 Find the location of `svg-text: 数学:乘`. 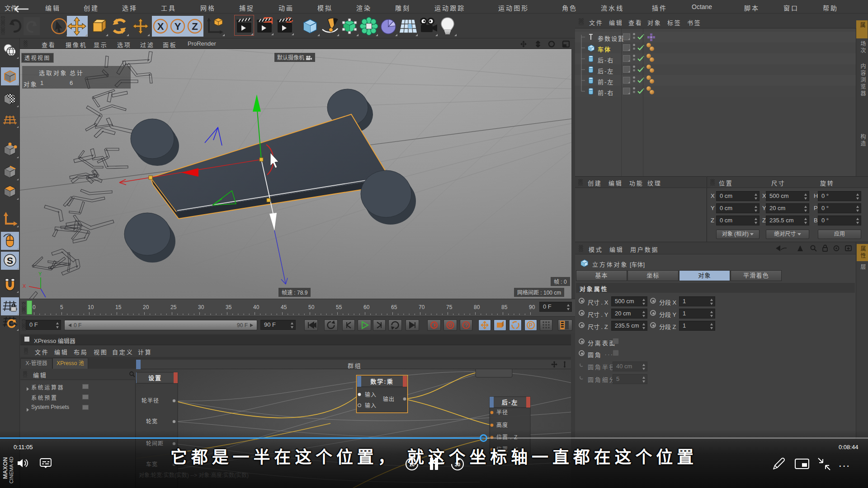

svg-text: 数学:乘 is located at coordinates (382, 381).